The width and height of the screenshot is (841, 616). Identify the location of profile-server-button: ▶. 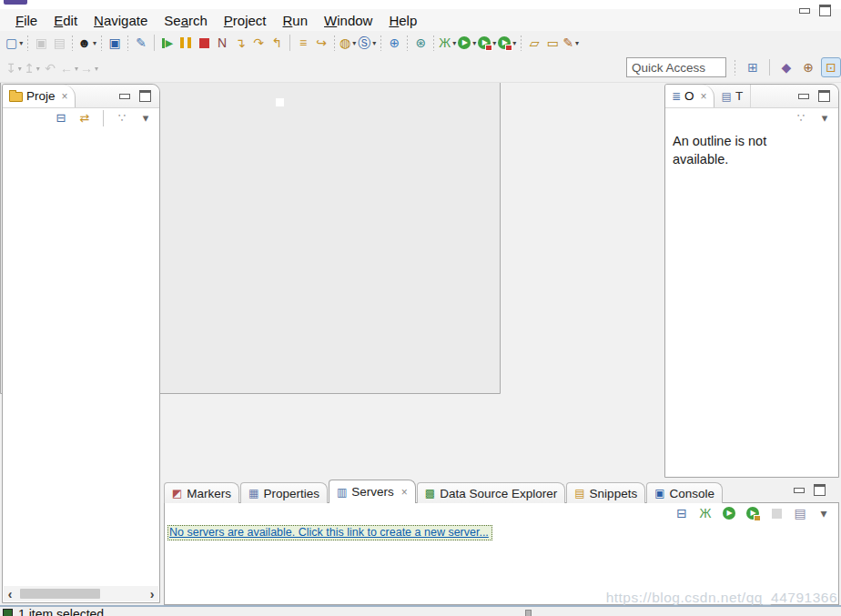
(753, 513).